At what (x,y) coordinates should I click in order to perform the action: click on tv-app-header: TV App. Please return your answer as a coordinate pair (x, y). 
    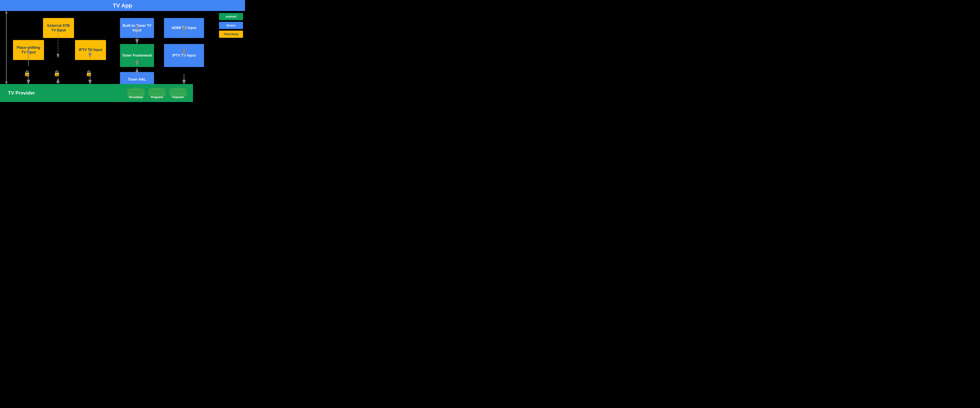
    Looking at the image, I should click on (123, 5).